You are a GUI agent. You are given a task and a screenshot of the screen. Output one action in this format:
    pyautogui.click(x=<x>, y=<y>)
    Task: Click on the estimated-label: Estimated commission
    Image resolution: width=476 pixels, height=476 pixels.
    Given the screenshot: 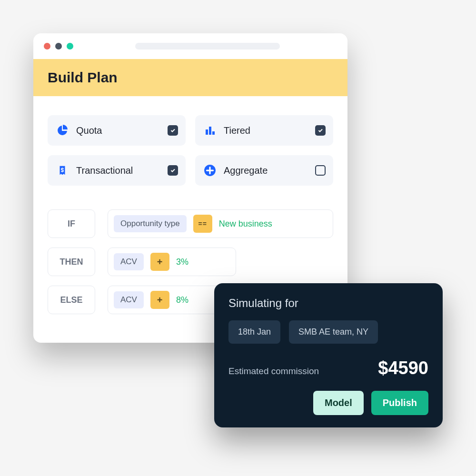 What is the action you would take?
    pyautogui.click(x=274, y=371)
    